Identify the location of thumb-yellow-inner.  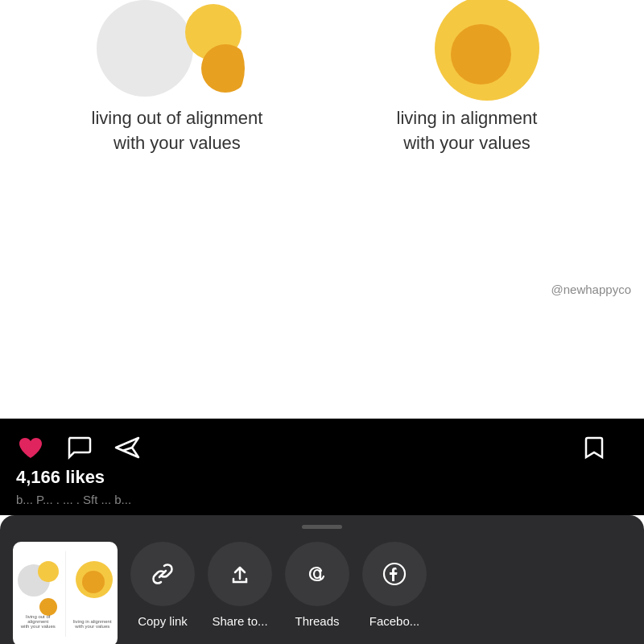
(93, 582).